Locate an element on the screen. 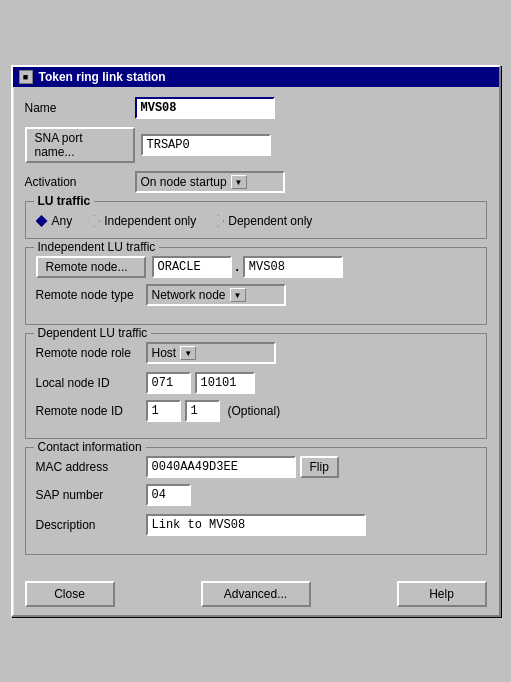  title-bar-left: ■ Token ring link station is located at coordinates (92, 77).